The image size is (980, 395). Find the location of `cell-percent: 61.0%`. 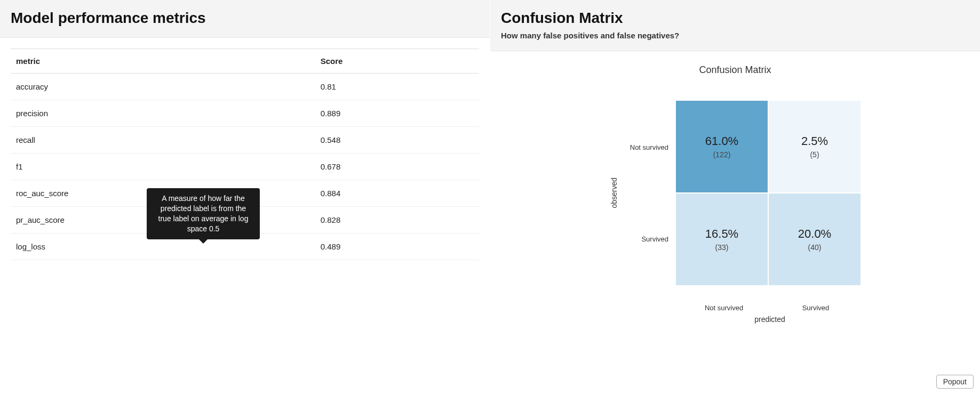

cell-percent: 61.0% is located at coordinates (722, 141).